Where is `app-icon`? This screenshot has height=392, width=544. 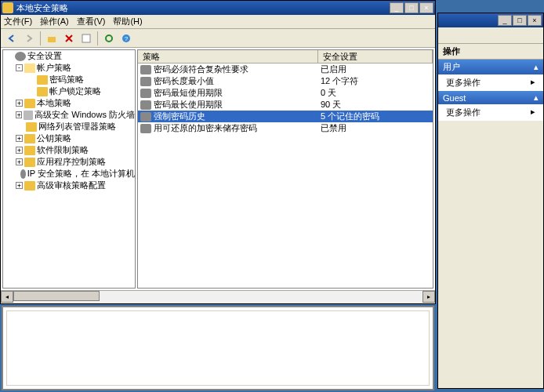 app-icon is located at coordinates (8, 8).